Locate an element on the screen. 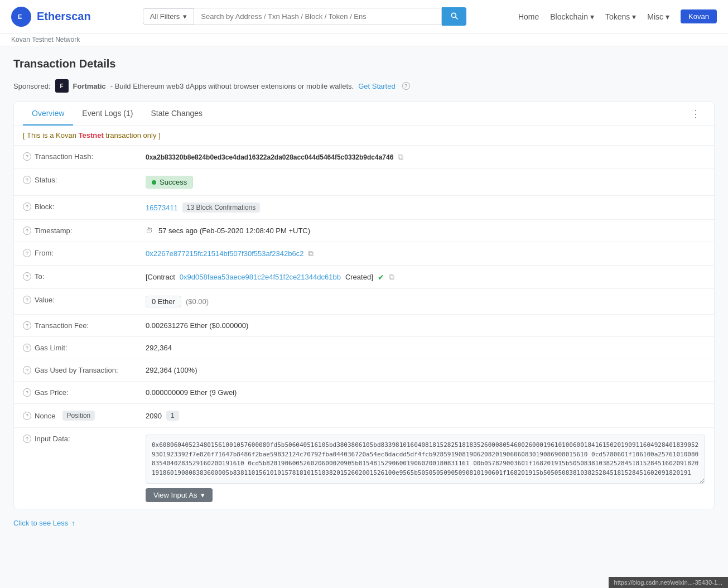 This screenshot has width=728, height=588. nav-misc: Misc ▾ is located at coordinates (658, 17).